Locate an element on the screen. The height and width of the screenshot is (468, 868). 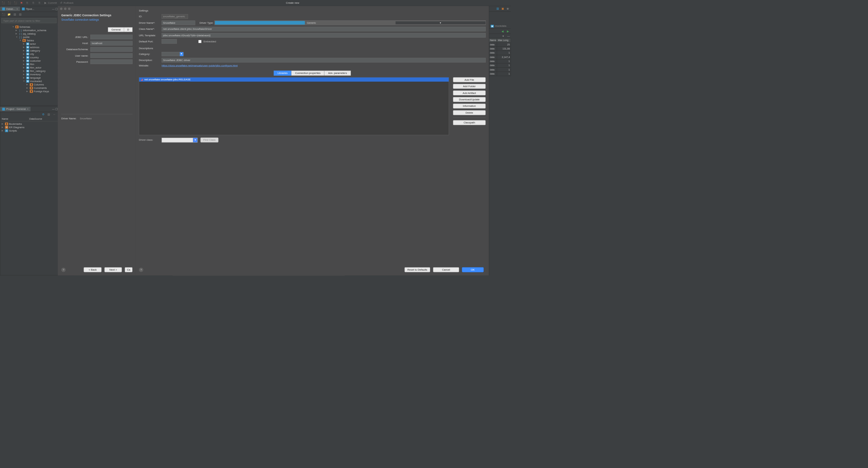
driver-name-input is located at coordinates (178, 23).